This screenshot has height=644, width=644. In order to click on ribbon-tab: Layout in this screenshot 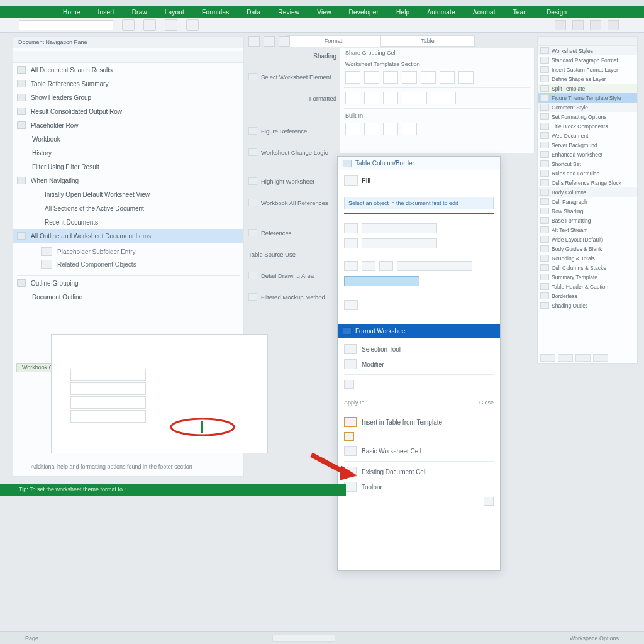, I will do `click(175, 13)`.